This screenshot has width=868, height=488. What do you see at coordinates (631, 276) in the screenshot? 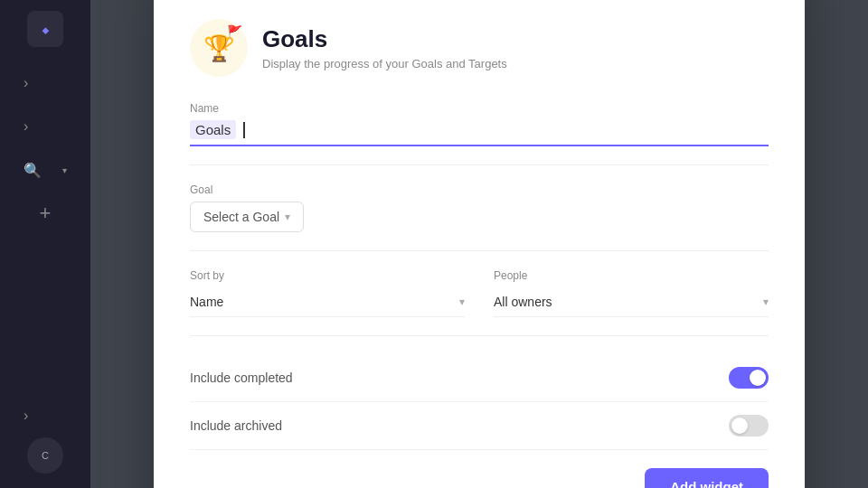
I see `people-label: People` at bounding box center [631, 276].